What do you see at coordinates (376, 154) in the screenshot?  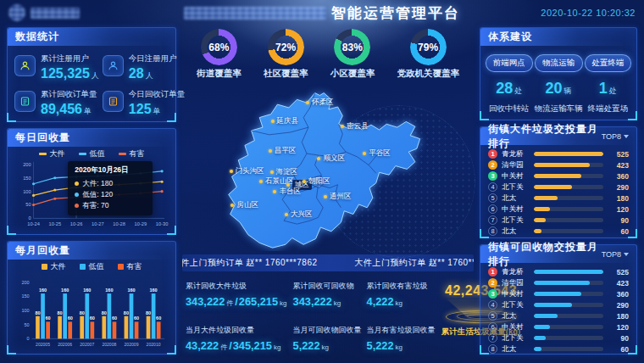 I see `district-label: 平谷区` at bounding box center [376, 154].